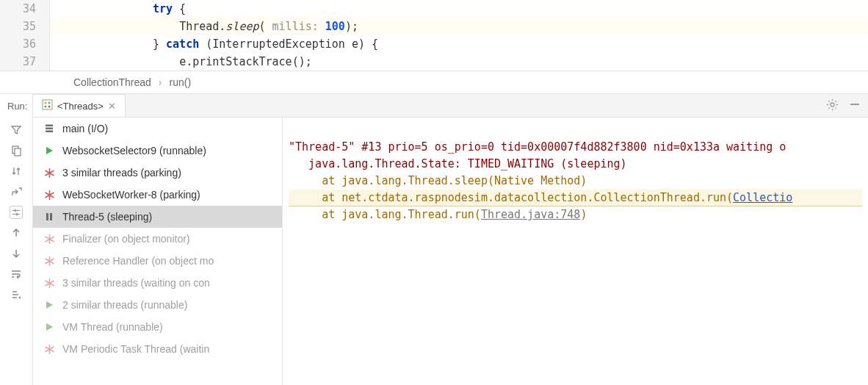 This screenshot has height=385, width=868. Describe the element at coordinates (434, 62) in the screenshot. I see `code-line: 37 e.printStackTrace();` at that location.